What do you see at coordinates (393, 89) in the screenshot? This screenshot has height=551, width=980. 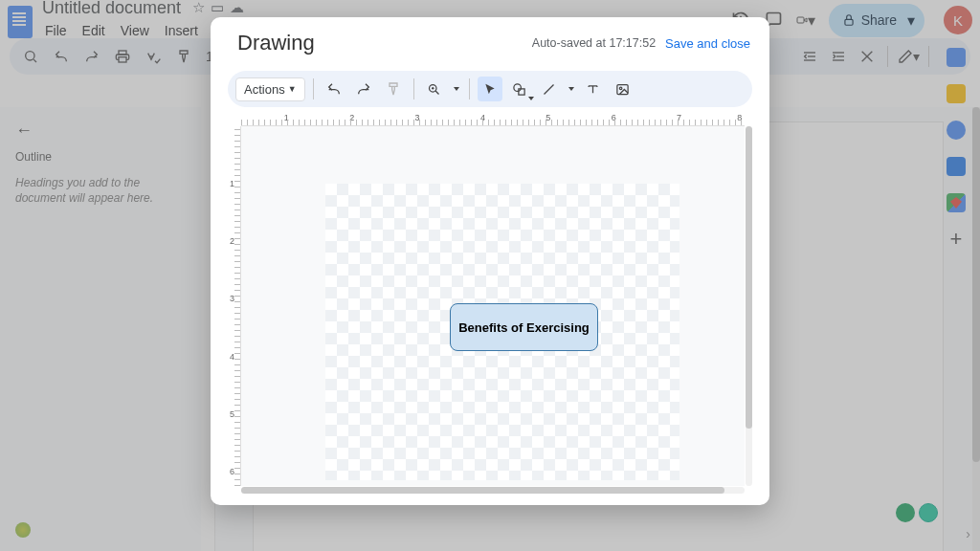 I see `paint-format-icon` at bounding box center [393, 89].